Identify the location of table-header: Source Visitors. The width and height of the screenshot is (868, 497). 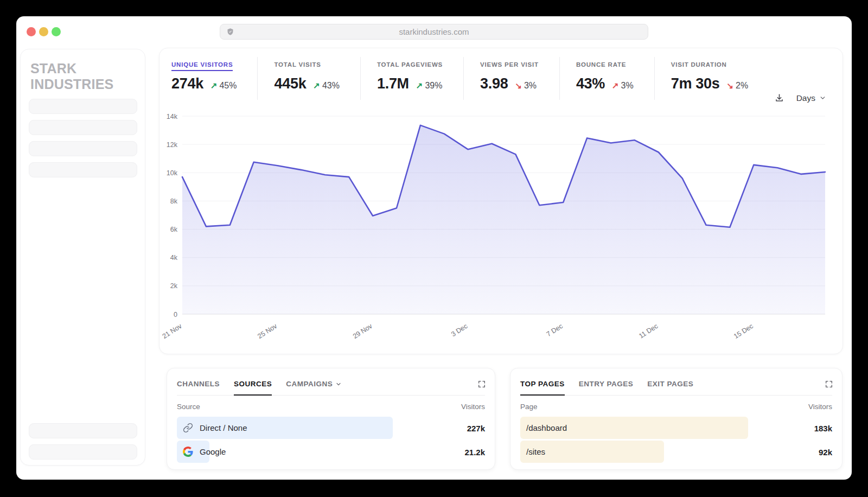
(331, 405).